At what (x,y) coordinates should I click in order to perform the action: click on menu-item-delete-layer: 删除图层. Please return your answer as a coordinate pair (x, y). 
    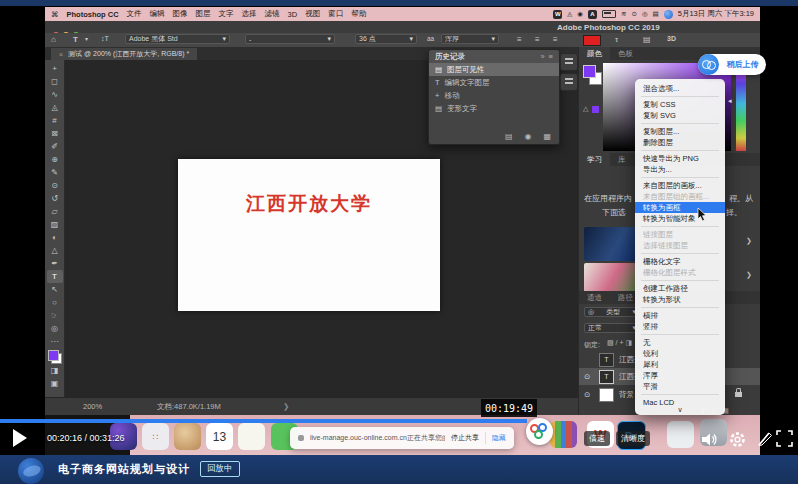
    Looking at the image, I should click on (680, 142).